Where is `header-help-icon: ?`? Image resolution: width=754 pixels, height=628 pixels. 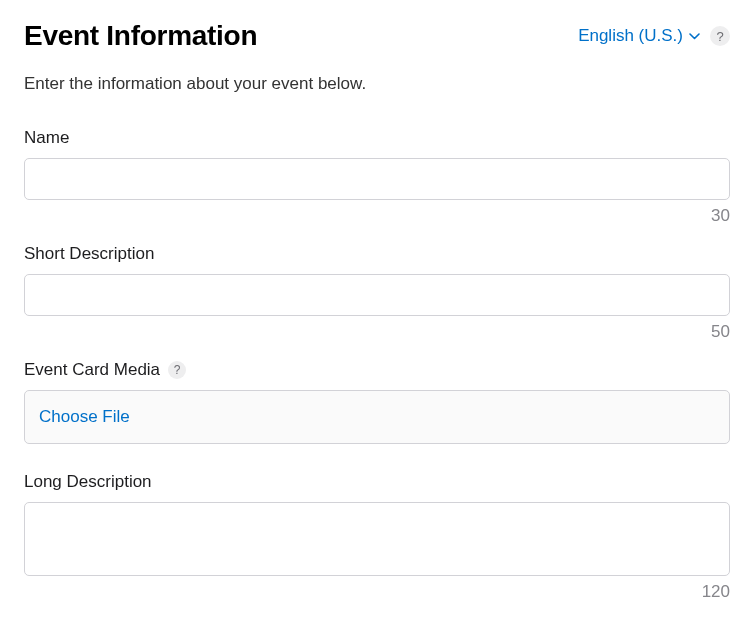
header-help-icon: ? is located at coordinates (720, 36).